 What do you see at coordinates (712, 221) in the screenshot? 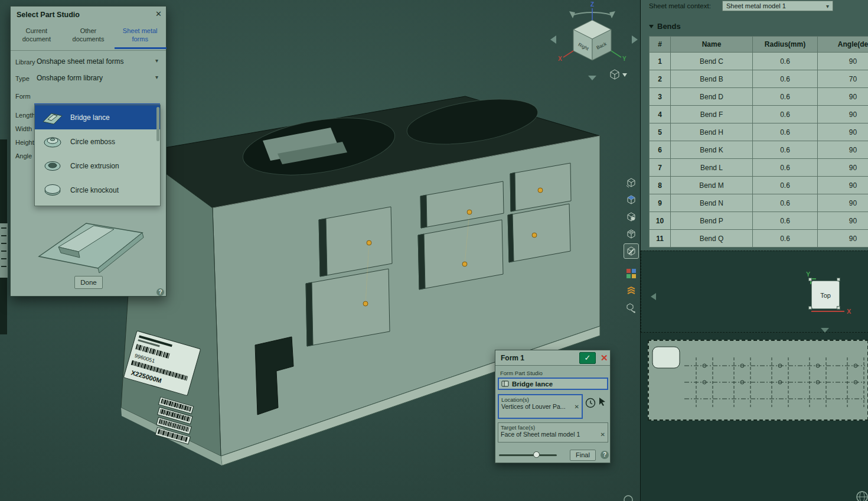
I see `cell: Bend P` at bounding box center [712, 221].